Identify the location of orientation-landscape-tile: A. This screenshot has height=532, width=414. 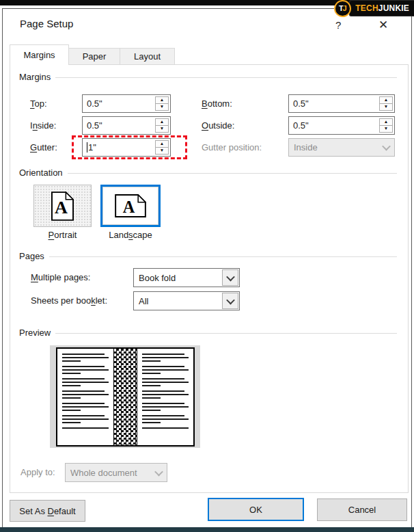
(130, 206).